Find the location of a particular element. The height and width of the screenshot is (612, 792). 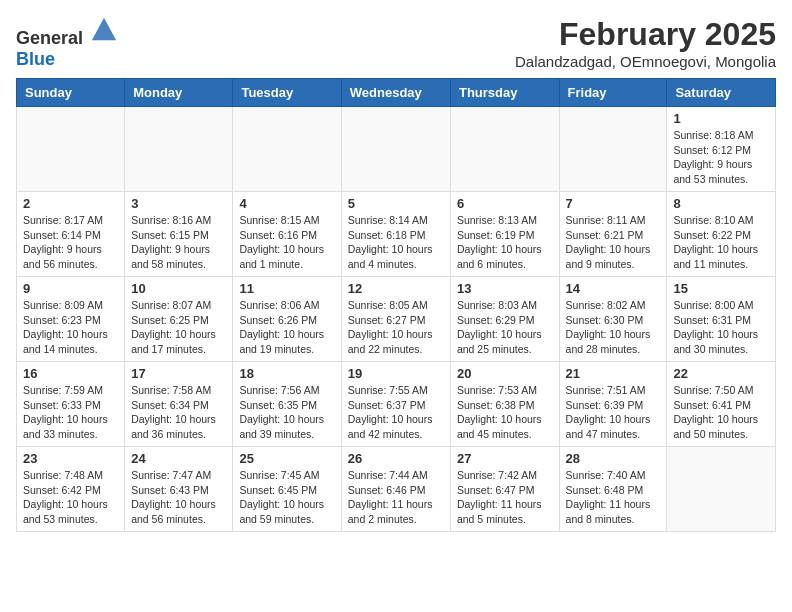

day-number: 5 is located at coordinates (396, 204).